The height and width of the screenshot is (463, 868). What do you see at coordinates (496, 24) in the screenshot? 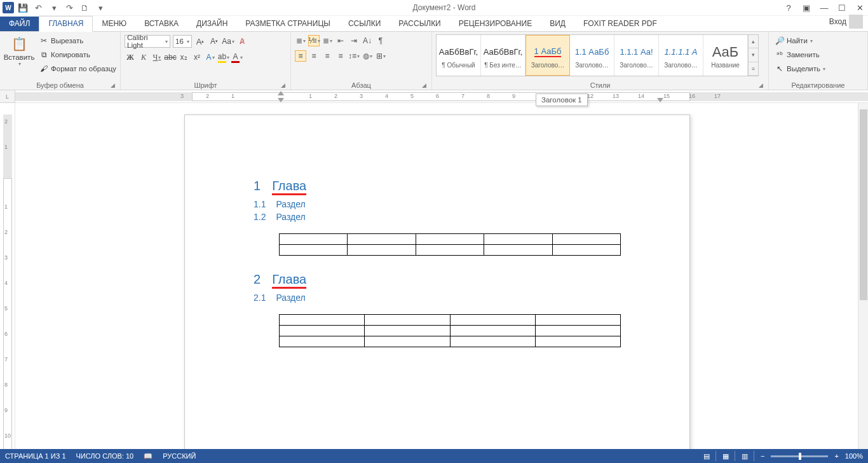
I see `tab-review: РЕЦЕНЗИРОВАНИЕ` at bounding box center [496, 24].